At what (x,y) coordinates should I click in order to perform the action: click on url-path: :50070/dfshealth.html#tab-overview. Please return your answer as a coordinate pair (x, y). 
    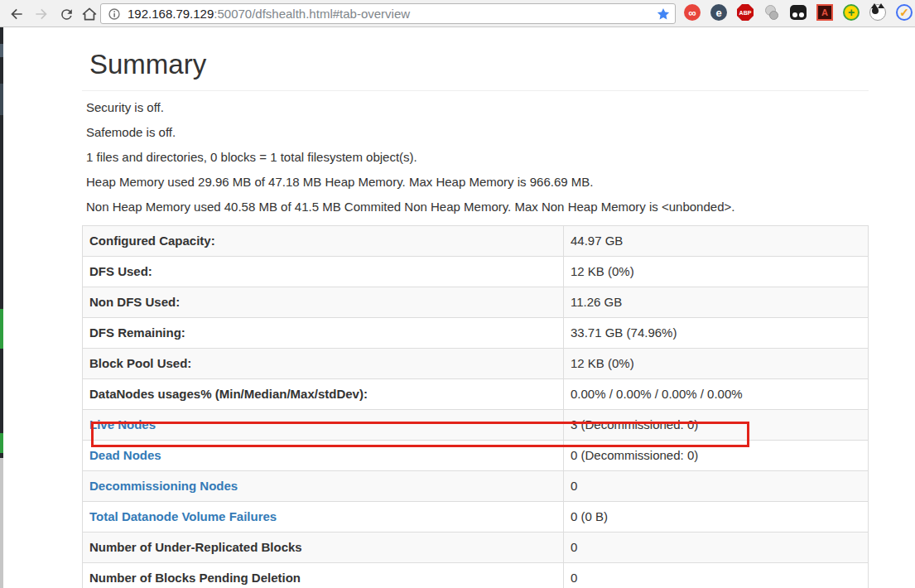
    Looking at the image, I should click on (311, 13).